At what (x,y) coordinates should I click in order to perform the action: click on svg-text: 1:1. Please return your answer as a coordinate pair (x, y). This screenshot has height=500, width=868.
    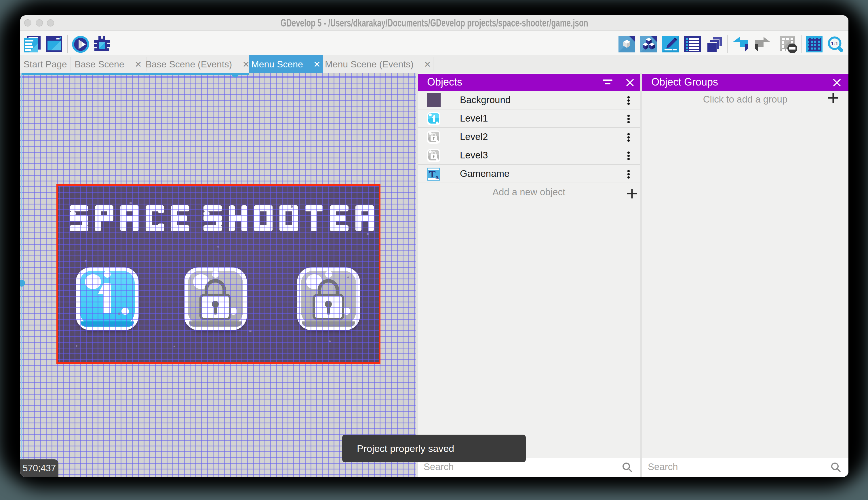
    Looking at the image, I should click on (835, 44).